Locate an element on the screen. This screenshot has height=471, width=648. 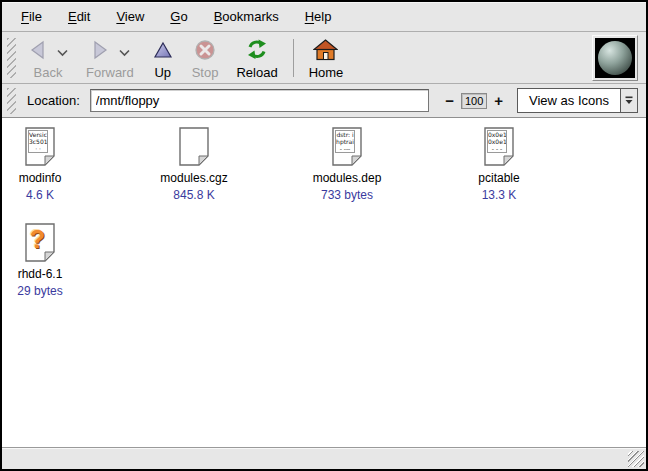
forward-button-label: Forward is located at coordinates (110, 72).